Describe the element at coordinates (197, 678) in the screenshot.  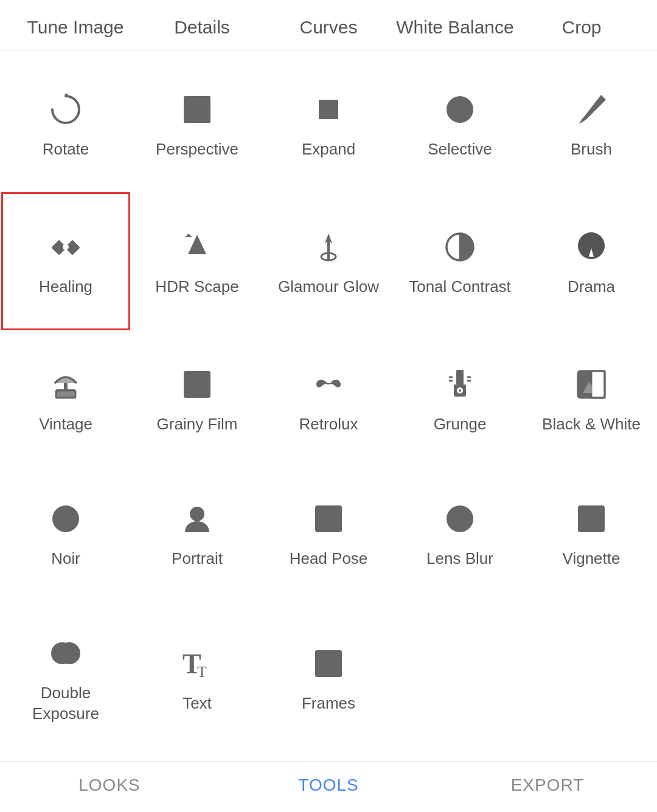
I see `tool-text: T T Text` at that location.